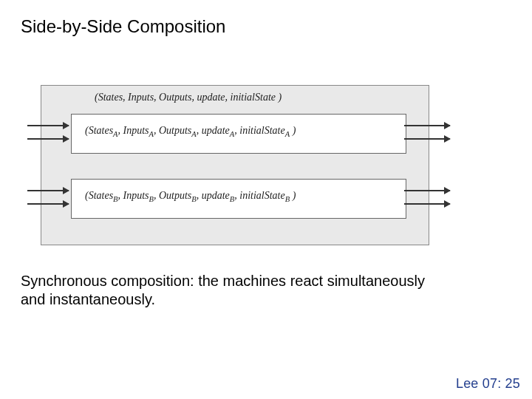 The image size is (532, 399). I want to click on machine-b-tuple: (StatesB, InputsB, OutputsB, updateB, in…, so click(191, 197).